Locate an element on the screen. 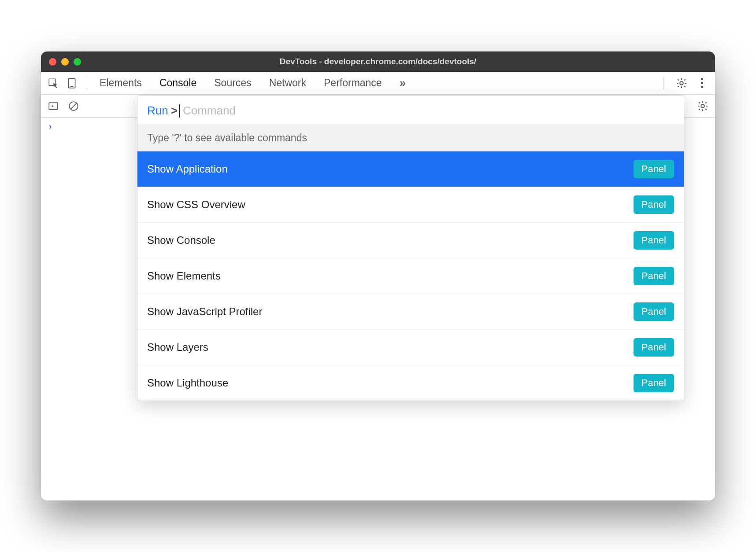 This screenshot has height=552, width=756. minimize-window-button is located at coordinates (65, 62).